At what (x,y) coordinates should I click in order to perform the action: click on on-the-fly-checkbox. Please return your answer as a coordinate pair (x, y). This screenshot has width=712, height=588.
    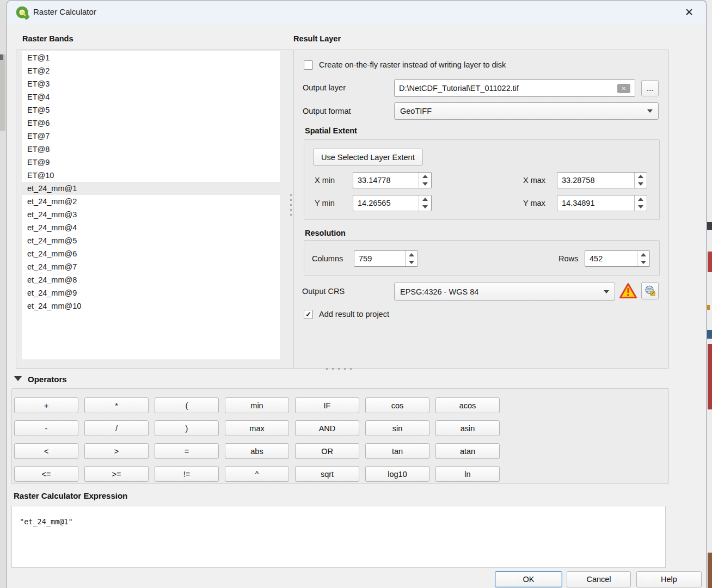
    Looking at the image, I should click on (308, 65).